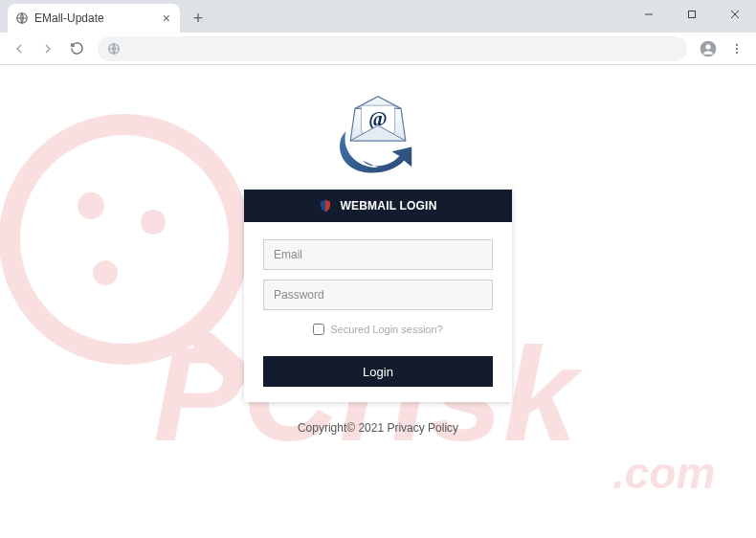 The width and height of the screenshot is (756, 538). What do you see at coordinates (378, 295) in the screenshot?
I see `password-input` at bounding box center [378, 295].